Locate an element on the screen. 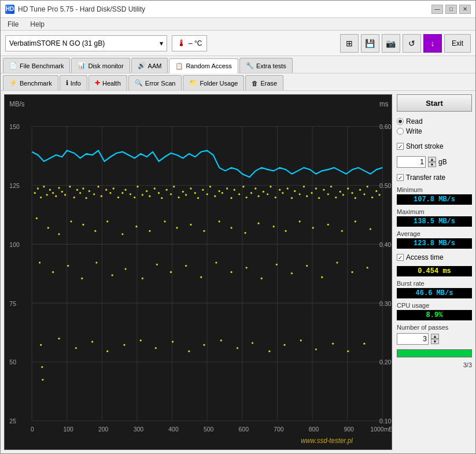 The image size is (476, 454). access-time-section: 0.454 ms is located at coordinates (434, 271).